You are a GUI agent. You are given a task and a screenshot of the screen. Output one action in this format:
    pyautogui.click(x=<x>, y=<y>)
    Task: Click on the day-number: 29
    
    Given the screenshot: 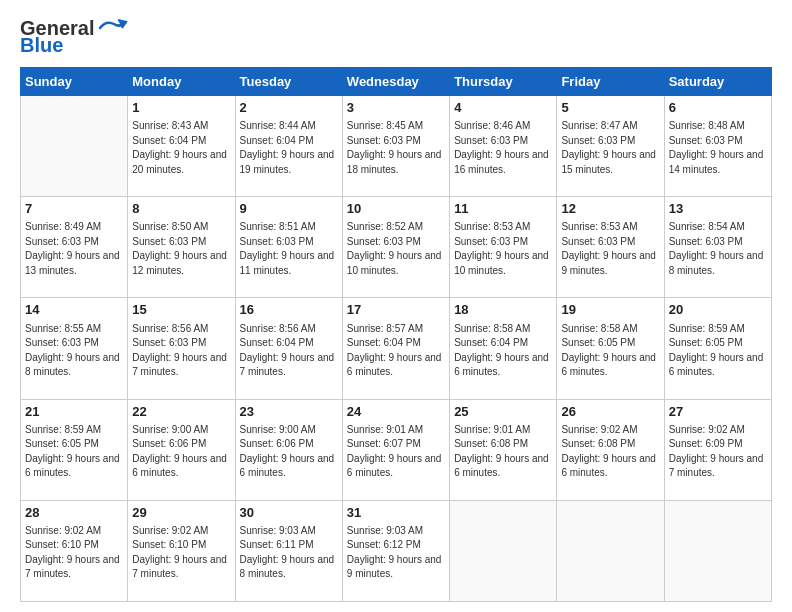 What is the action you would take?
    pyautogui.click(x=181, y=513)
    